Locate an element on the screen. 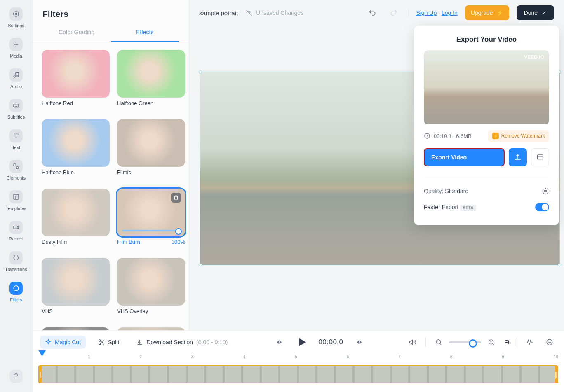  effect-halftone-blue: Halftone Blue is located at coordinates (76, 151).